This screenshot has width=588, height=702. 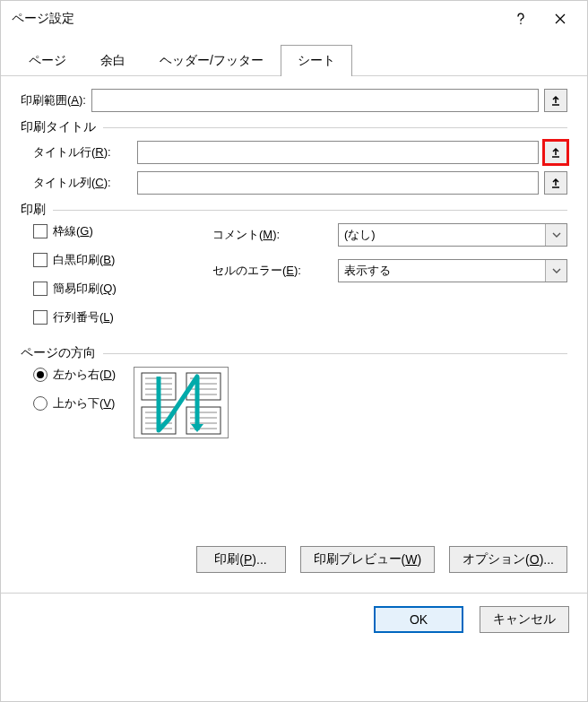 I want to click on title-rows-ref-button, so click(x=556, y=152).